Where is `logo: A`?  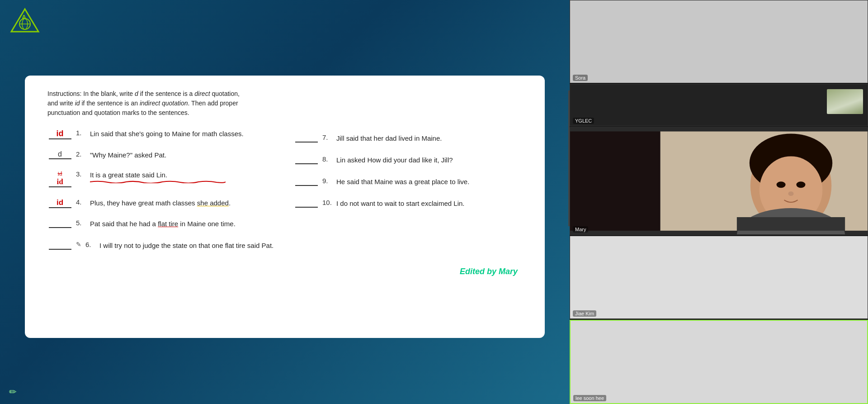 logo: A is located at coordinates (25, 20).